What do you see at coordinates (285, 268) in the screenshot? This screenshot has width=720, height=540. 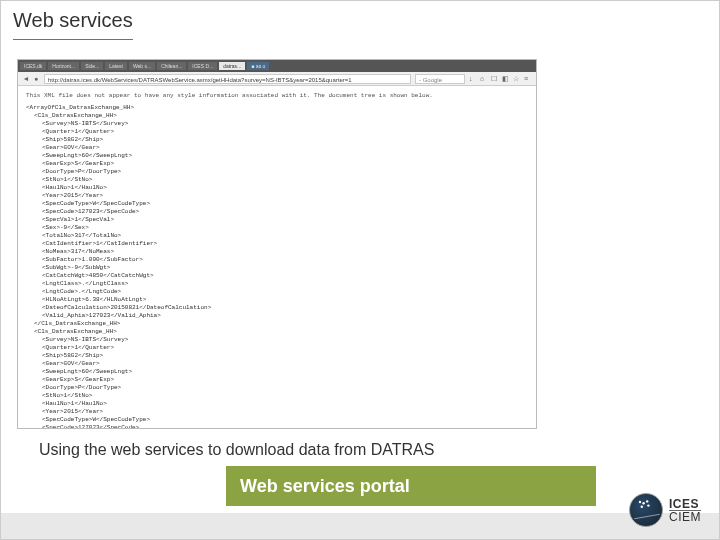 I see `xml-line: <SubWgt>-9</SubWgt>` at bounding box center [285, 268].